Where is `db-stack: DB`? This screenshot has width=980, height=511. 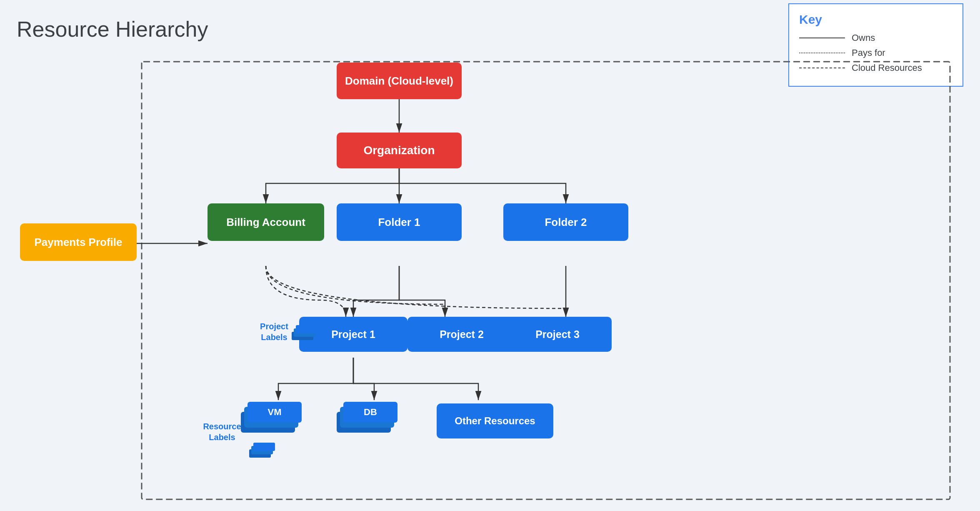 db-stack: DB is located at coordinates (370, 426).